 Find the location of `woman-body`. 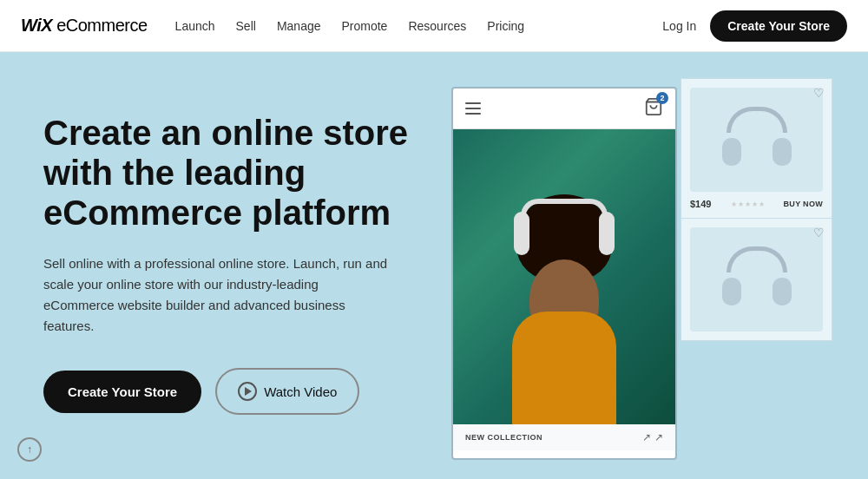

woman-body is located at coordinates (564, 368).